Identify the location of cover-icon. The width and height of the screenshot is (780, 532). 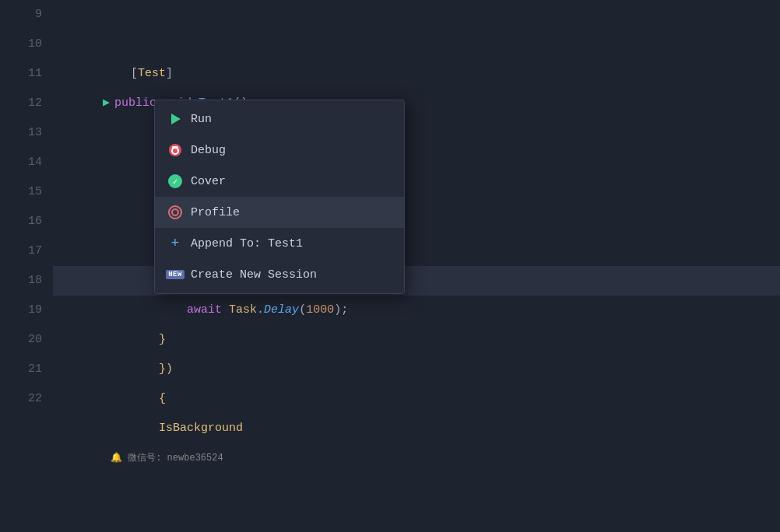
(175, 181).